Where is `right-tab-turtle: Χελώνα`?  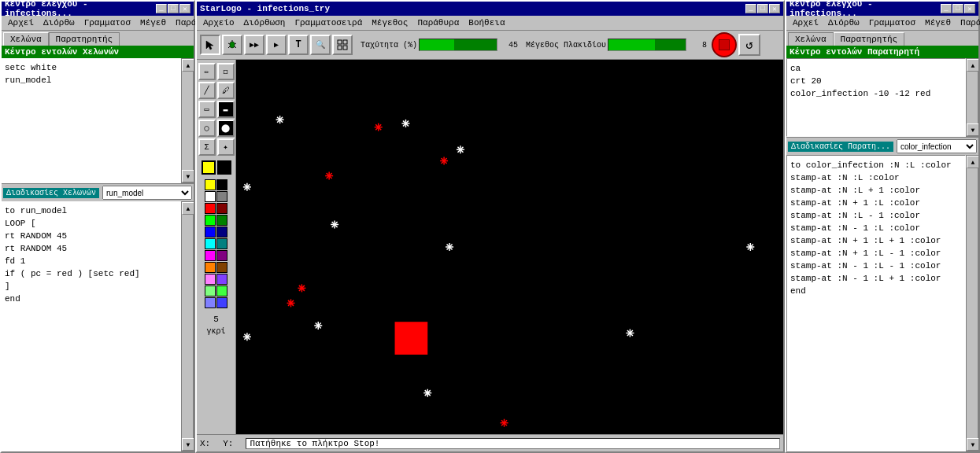
right-tab-turtle: Χελώνα is located at coordinates (811, 39).